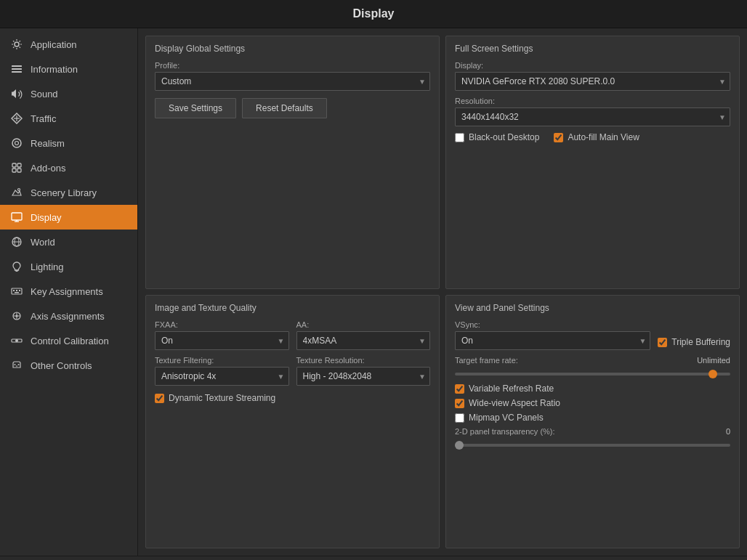 This screenshot has height=560, width=747. Describe the element at coordinates (47, 267) in the screenshot. I see `sidebar-label-lighting: Lighting` at that location.